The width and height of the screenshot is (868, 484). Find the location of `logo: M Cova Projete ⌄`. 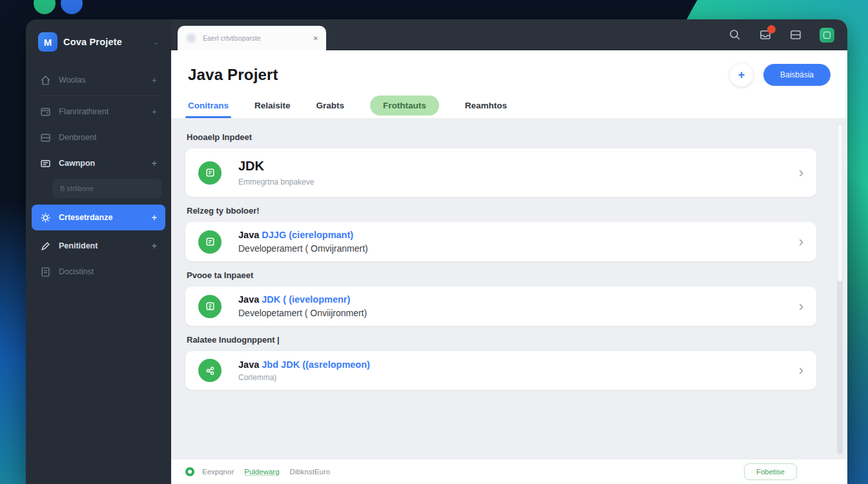

logo: M Cova Projete ⌄ is located at coordinates (98, 41).